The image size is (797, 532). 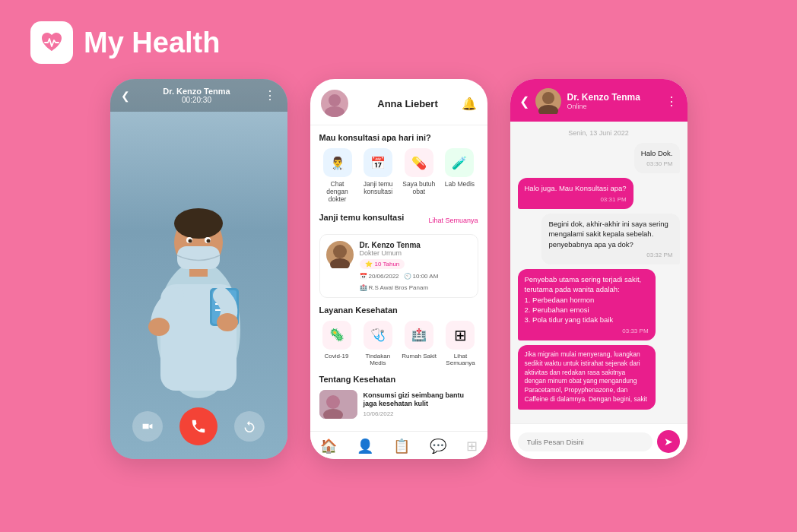 What do you see at coordinates (197, 100) in the screenshot?
I see `call-timer: 00:20:30` at bounding box center [197, 100].